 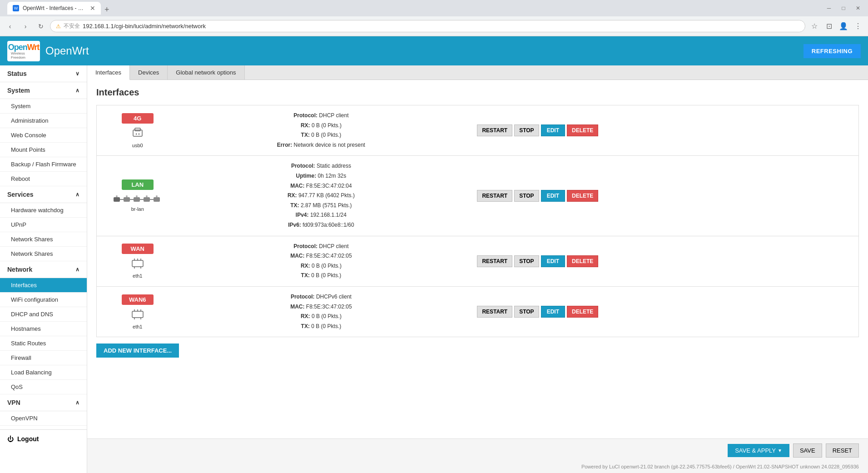 What do you see at coordinates (495, 261) in the screenshot?
I see `restart-wan-button: RESTART` at bounding box center [495, 261].